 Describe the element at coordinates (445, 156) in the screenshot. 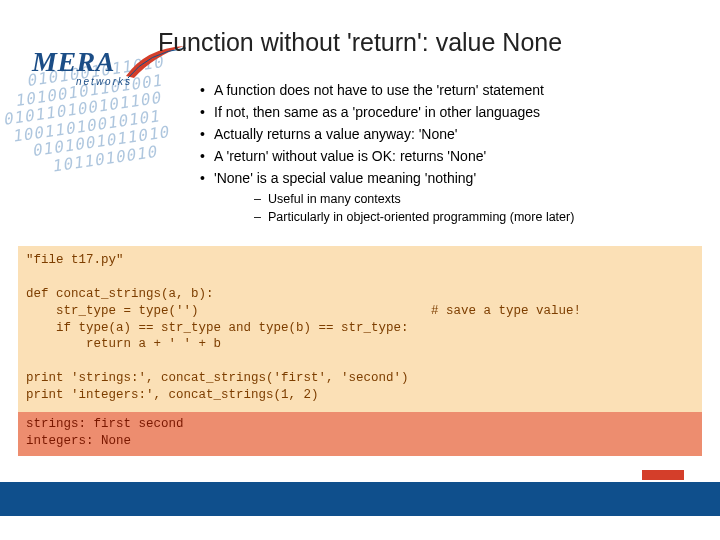

I see `bullet-item: A 'return' without value is OK: returns …` at that location.